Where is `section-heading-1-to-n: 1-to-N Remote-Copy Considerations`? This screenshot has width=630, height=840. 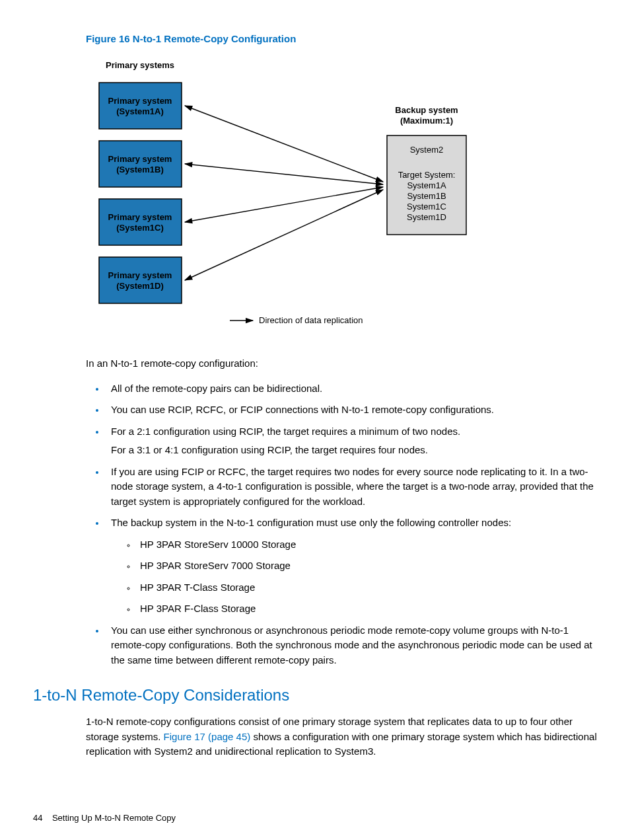
section-heading-1-to-n: 1-to-N Remote-Copy Considerations is located at coordinates (315, 695).